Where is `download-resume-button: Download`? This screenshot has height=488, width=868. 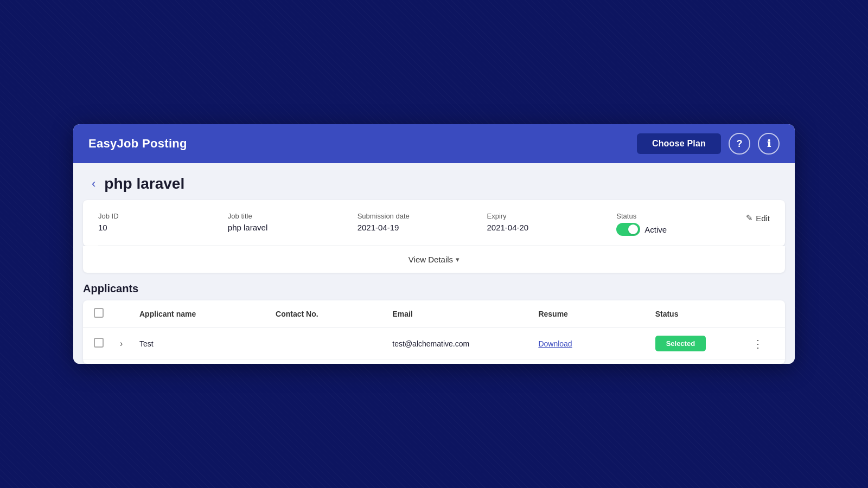
download-resume-button: Download is located at coordinates (555, 344).